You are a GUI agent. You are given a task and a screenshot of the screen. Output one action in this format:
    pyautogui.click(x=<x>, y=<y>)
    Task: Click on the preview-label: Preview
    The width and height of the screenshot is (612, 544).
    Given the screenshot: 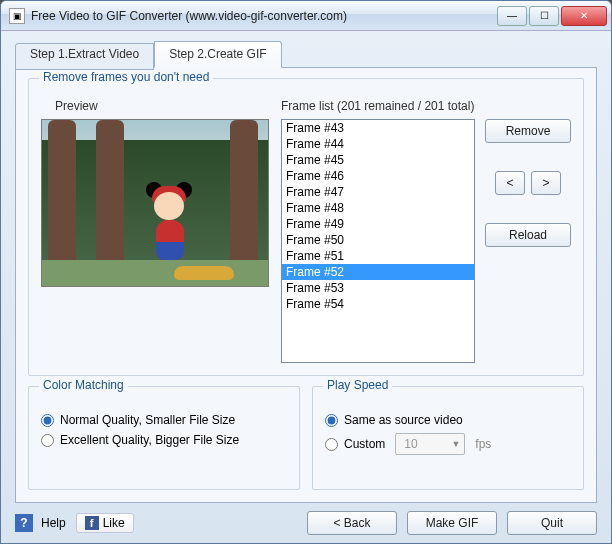 What is the action you would take?
    pyautogui.click(x=162, y=106)
    